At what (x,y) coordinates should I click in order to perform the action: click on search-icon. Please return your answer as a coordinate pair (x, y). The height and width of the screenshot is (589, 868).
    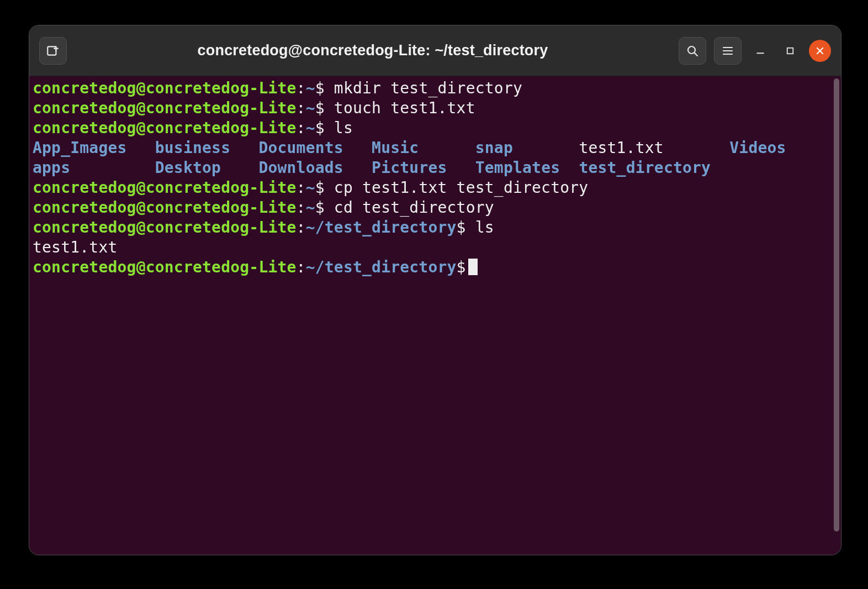
    Looking at the image, I should click on (692, 51).